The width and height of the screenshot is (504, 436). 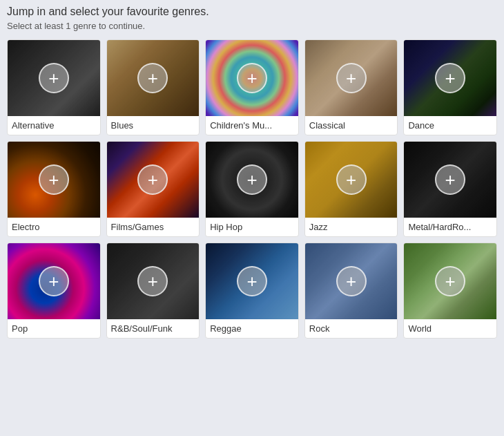 What do you see at coordinates (450, 78) in the screenshot?
I see `plus-button-dance: +` at bounding box center [450, 78].